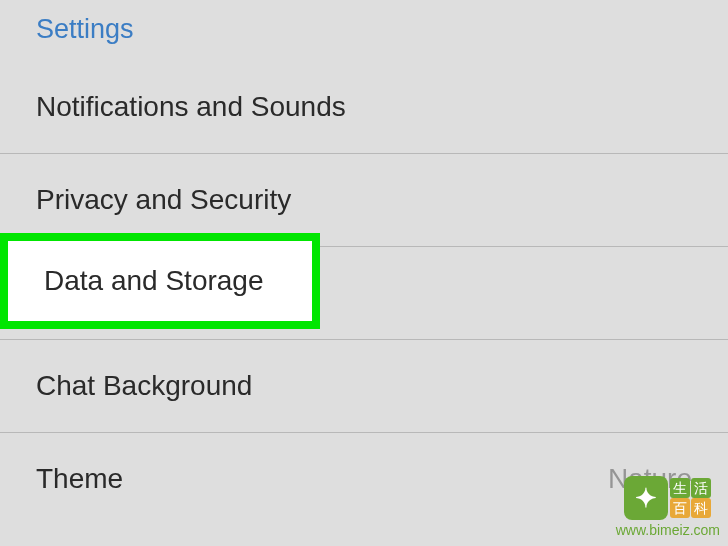 Image resolution: width=728 pixels, height=546 pixels. What do you see at coordinates (364, 30) in the screenshot?
I see `settings-section-header: Settings` at bounding box center [364, 30].